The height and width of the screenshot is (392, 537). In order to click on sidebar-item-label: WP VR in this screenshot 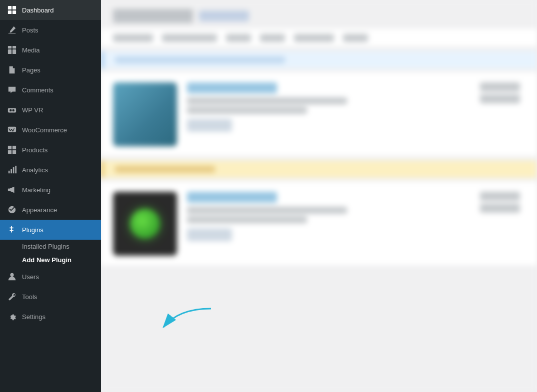, I will do `click(32, 110)`.